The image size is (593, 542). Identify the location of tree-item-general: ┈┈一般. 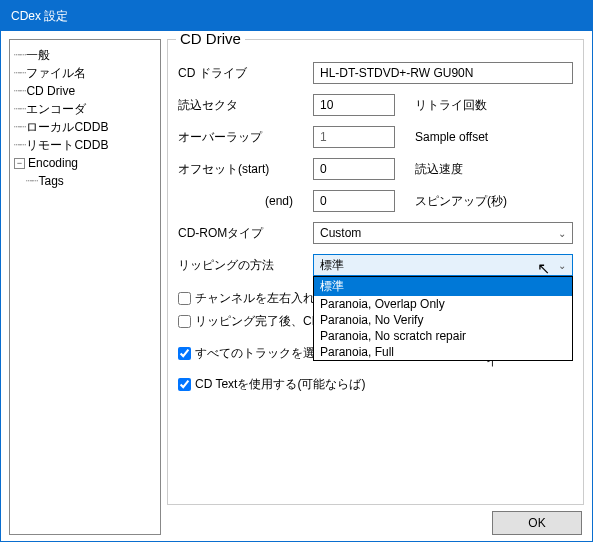
(85, 55).